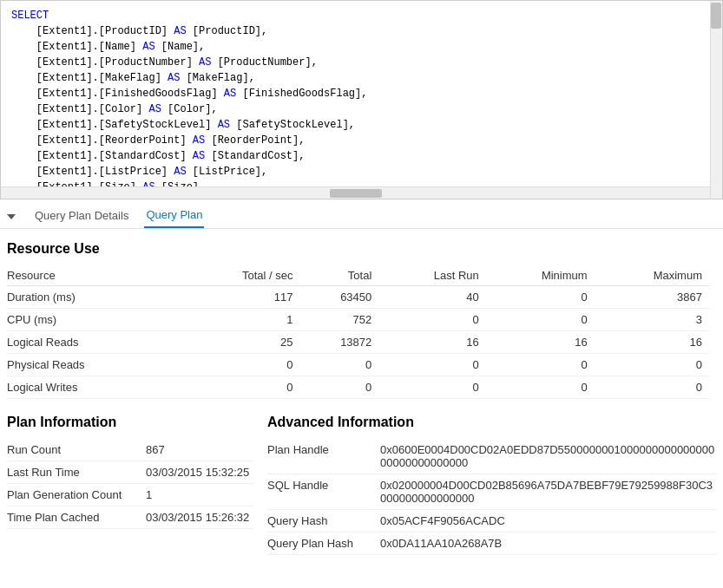  What do you see at coordinates (11, 217) in the screenshot?
I see `chevron-down-icon` at bounding box center [11, 217].